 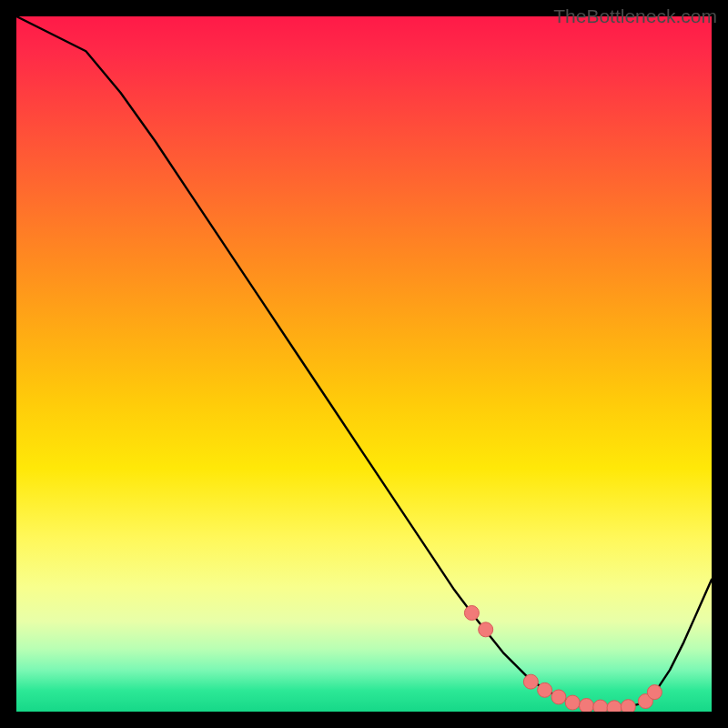 What do you see at coordinates (562, 659) in the screenshot?
I see `curve-markers` at bounding box center [562, 659].